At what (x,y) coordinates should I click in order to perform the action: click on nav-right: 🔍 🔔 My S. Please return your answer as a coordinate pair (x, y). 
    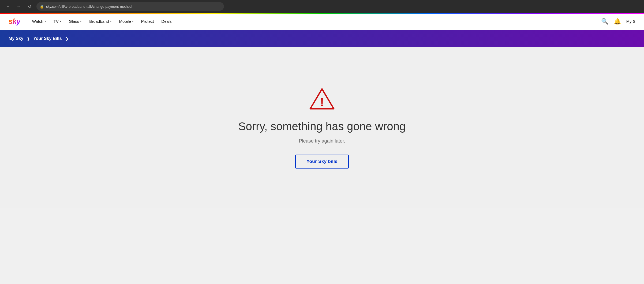
    Looking at the image, I should click on (618, 21).